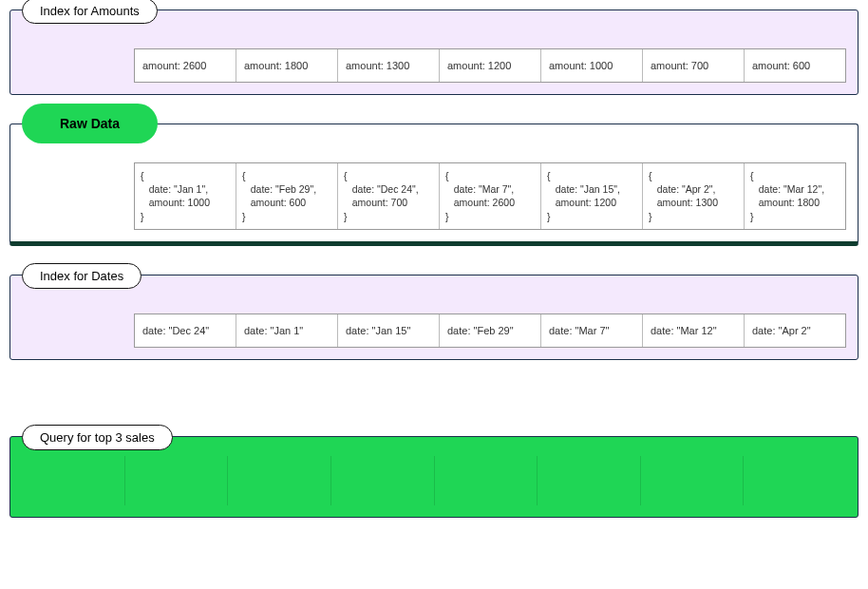  Describe the element at coordinates (434, 52) in the screenshot. I see `index-amounts-panel: Index for Amounts amount: 2600 amount: 1…` at that location.